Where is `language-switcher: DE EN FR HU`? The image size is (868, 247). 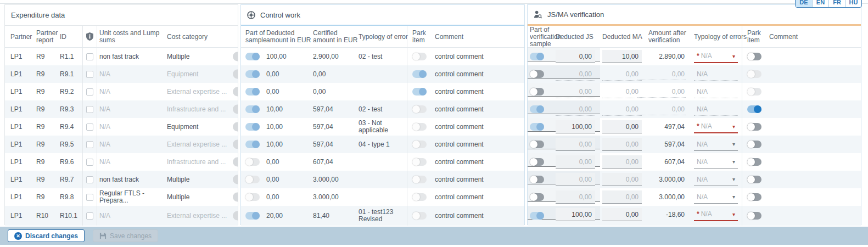
language-switcher: DE EN FR HU is located at coordinates (828, 4).